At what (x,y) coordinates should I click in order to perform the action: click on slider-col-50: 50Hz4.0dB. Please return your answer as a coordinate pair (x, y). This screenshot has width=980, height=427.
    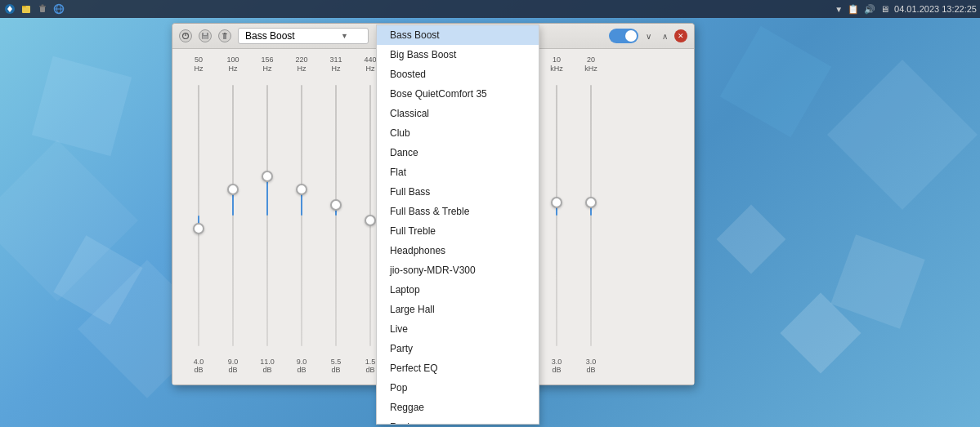
    Looking at the image, I should click on (199, 216).